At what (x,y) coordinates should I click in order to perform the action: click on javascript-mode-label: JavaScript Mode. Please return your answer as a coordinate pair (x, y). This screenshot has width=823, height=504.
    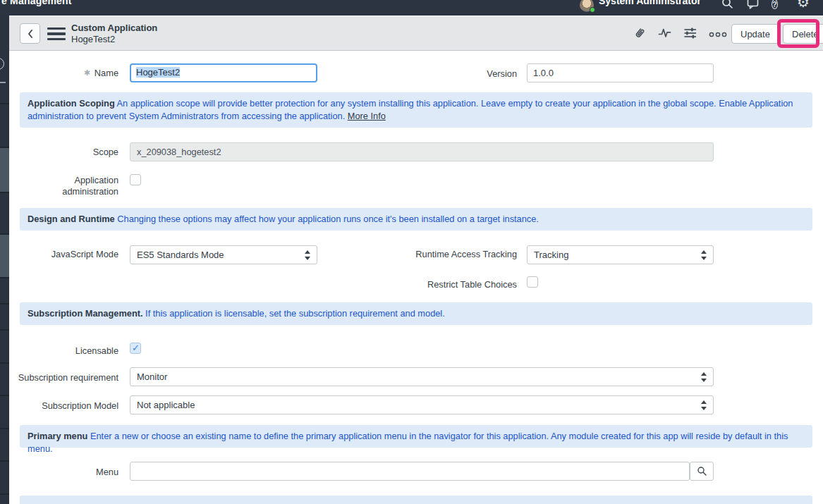
    Looking at the image, I should click on (73, 254).